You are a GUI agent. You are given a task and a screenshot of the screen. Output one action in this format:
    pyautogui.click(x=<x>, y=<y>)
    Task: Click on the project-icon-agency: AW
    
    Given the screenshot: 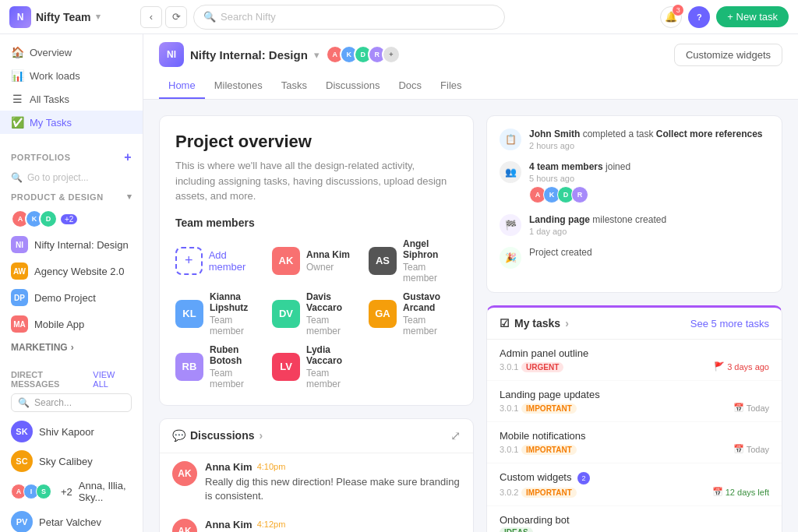 What is the action you would take?
    pyautogui.click(x=19, y=271)
    